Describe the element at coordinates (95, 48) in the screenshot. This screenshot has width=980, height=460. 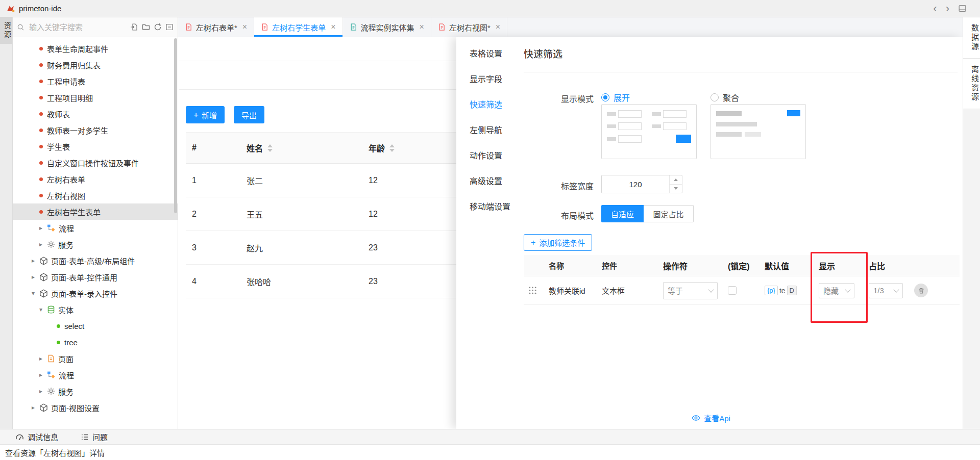
I see `tree-item: 表单生命周起事件` at that location.